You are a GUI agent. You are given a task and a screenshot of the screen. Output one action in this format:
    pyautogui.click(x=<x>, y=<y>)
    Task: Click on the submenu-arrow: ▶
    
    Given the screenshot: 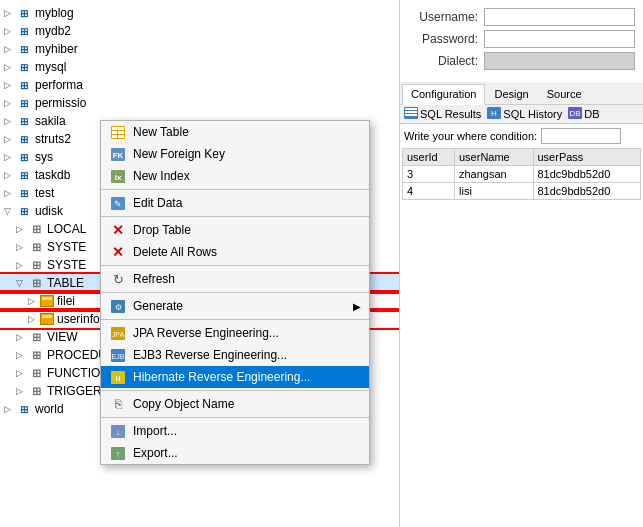 What is the action you would take?
    pyautogui.click(x=357, y=306)
    